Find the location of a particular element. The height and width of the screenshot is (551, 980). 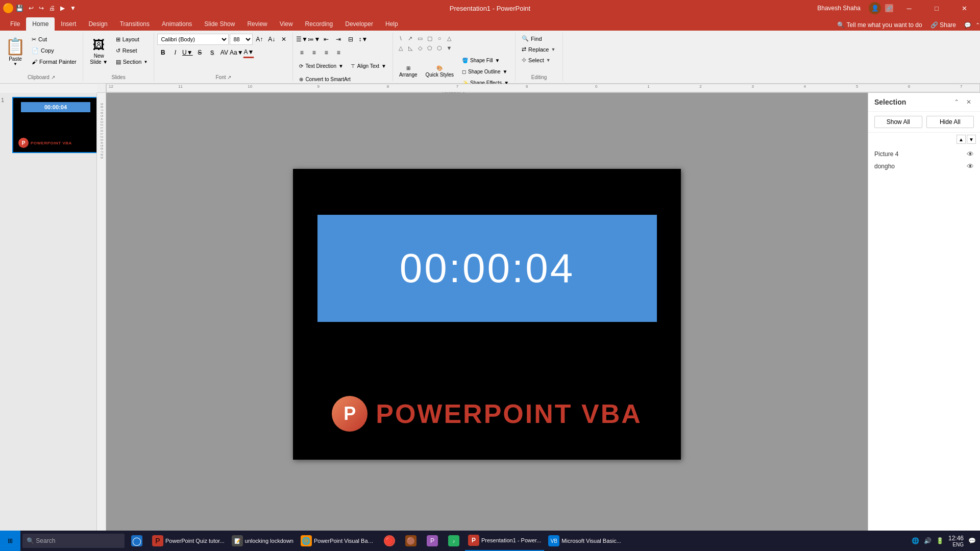

shape-hexagon: ⬡ is located at coordinates (439, 48).